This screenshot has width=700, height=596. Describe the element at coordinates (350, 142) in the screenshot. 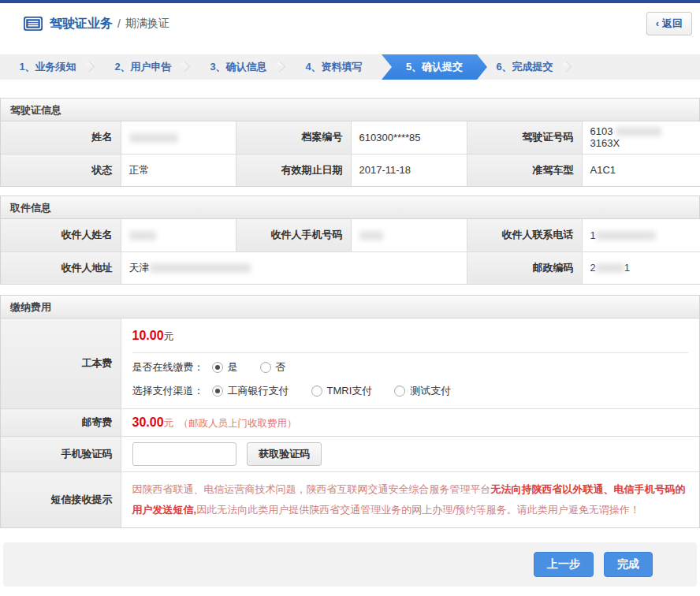

I see `license-info-section: 驾驶证信息 姓名 档案编号 610300****85 驾驶证号码 6103 31…` at that location.